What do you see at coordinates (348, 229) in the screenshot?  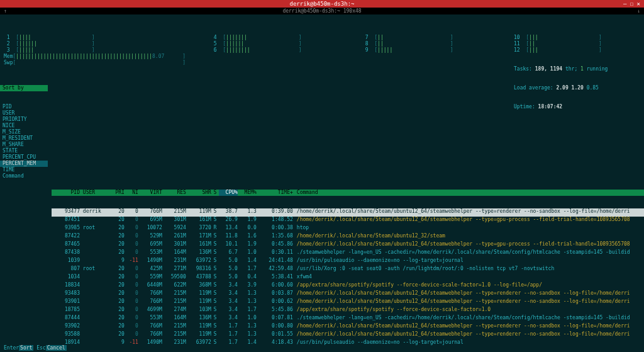 I see `table-row: 93985 root2001007259243720R13.40.00:00.3…` at bounding box center [348, 229].